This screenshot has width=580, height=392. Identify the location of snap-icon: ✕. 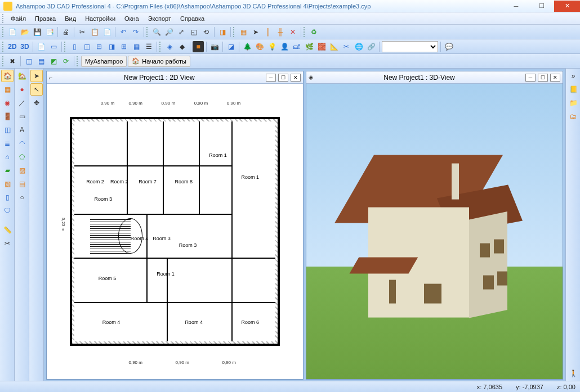
(293, 32).